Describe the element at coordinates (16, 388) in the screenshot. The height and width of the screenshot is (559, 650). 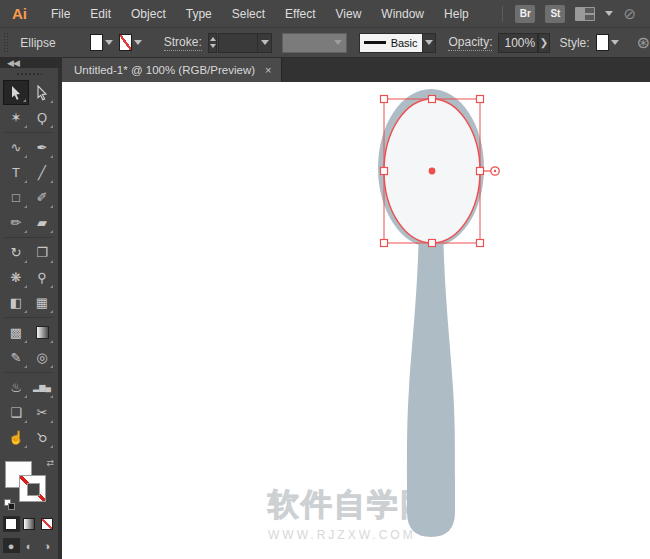
I see `symbol-sprayer-tool: ♨` at that location.